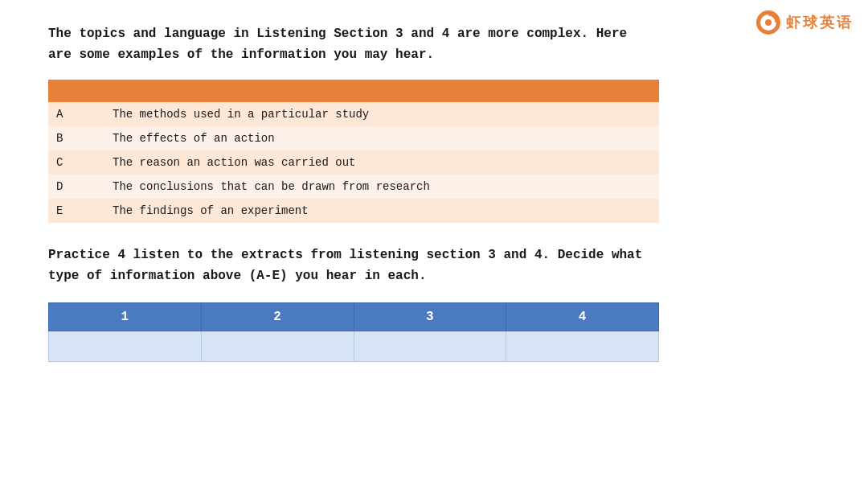 The height and width of the screenshot is (481, 868). Describe the element at coordinates (378, 265) in the screenshot. I see `practice-text: Practice 4 listen to the extracts from l…` at that location.